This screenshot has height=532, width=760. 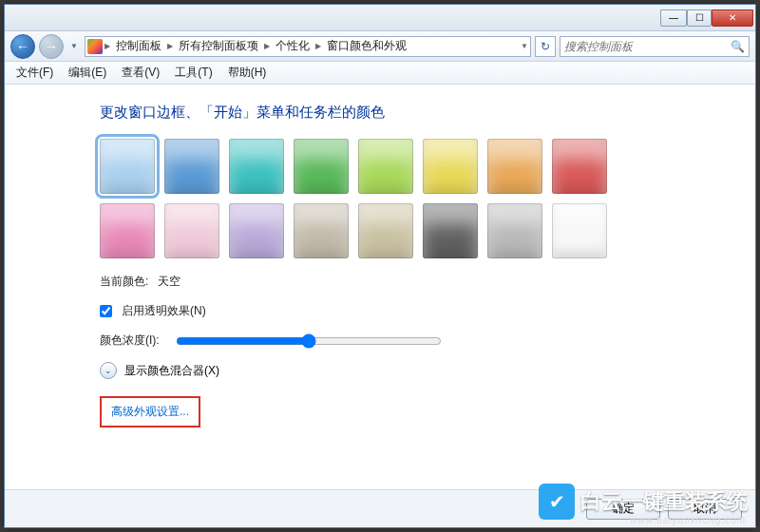 What do you see at coordinates (141, 72) in the screenshot?
I see `menu-view: 查看(V)` at bounding box center [141, 72].